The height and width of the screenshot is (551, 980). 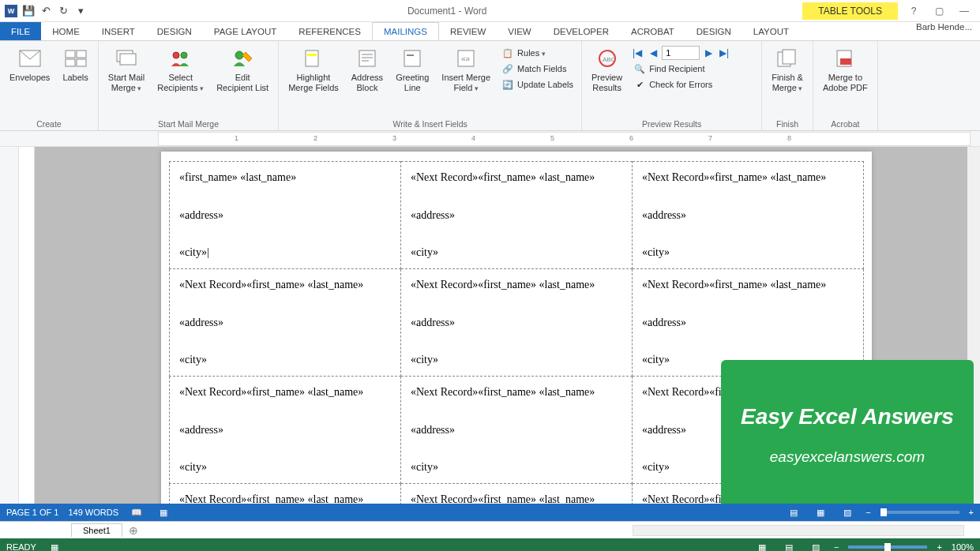 I want to click on greeting-line-button: GreetingLine, so click(x=412, y=69).